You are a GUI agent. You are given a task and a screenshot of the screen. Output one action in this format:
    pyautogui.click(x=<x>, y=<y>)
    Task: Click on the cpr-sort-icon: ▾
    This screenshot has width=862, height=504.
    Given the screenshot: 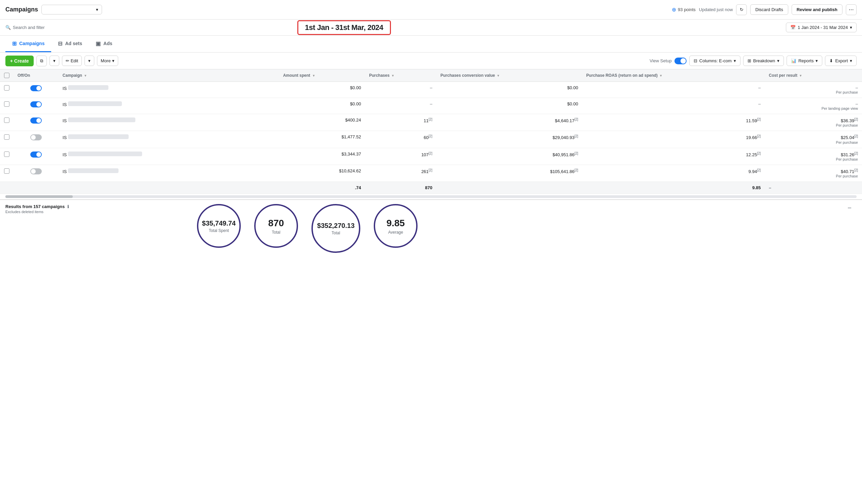 What is the action you would take?
    pyautogui.click(x=800, y=76)
    